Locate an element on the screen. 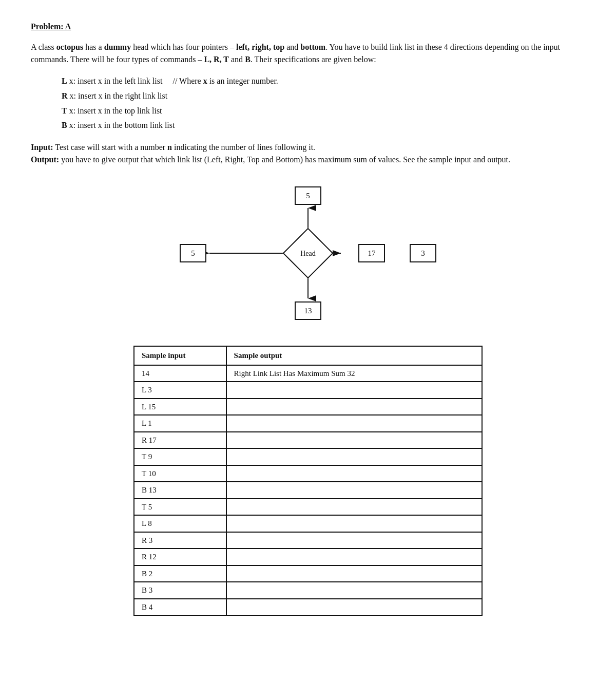  sample-input-row: B 4 is located at coordinates (180, 607).